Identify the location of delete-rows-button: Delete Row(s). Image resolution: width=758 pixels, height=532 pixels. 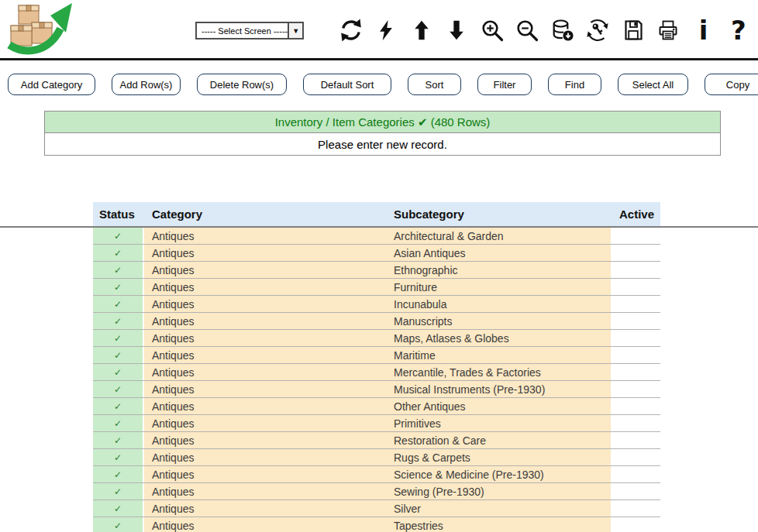
(242, 84).